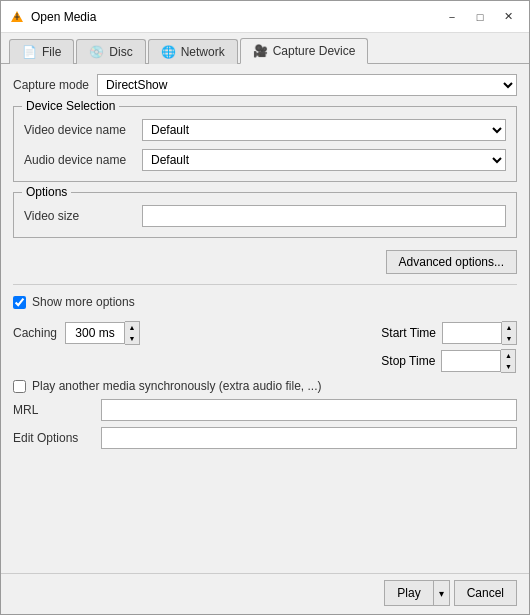  I want to click on advanced-options-button: Advanced options..., so click(452, 262).